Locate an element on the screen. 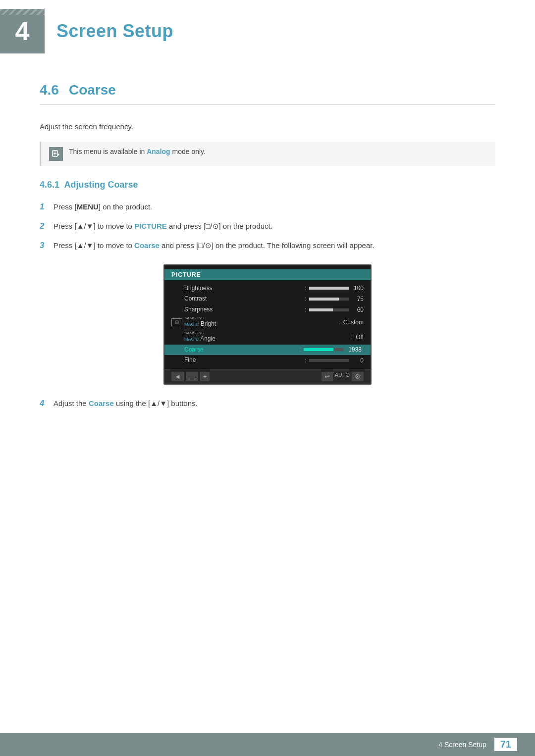 This screenshot has width=535, height=756. section-heading: 4.6 Coarse is located at coordinates (268, 94).